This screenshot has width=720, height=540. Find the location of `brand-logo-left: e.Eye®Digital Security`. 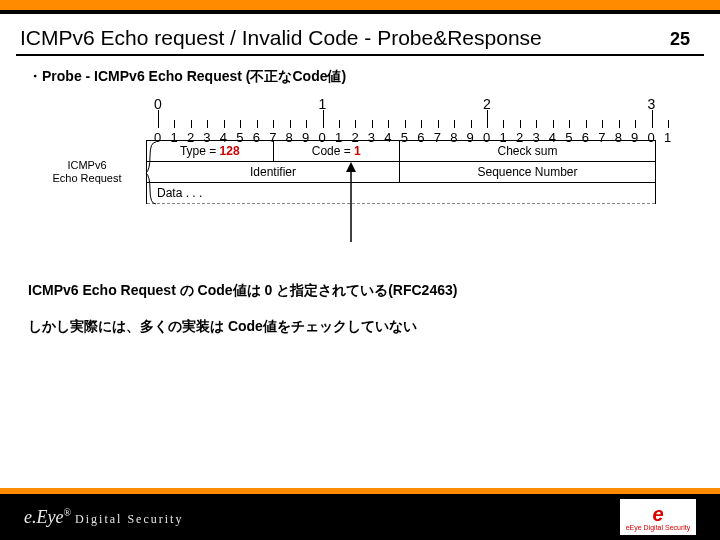

brand-logo-left: e.Eye®Digital Security is located at coordinates (104, 518).